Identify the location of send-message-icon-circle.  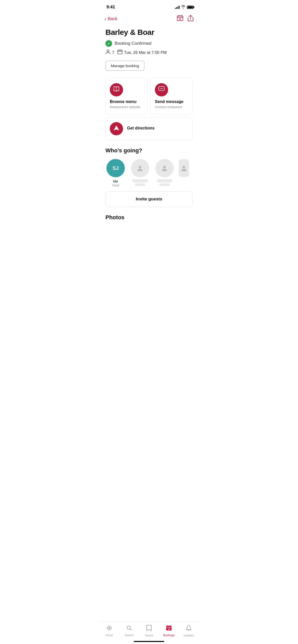
(161, 90).